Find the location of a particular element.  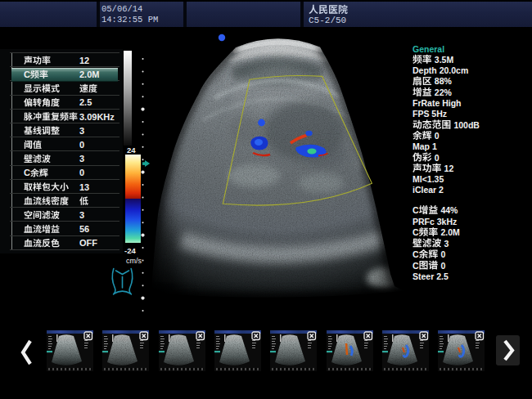

svg-text: 2.5 is located at coordinates (85, 102).